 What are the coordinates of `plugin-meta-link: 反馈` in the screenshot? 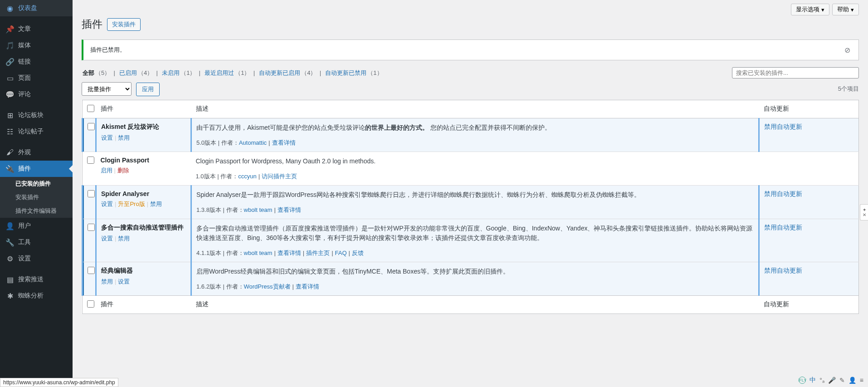 It's located at (358, 253).